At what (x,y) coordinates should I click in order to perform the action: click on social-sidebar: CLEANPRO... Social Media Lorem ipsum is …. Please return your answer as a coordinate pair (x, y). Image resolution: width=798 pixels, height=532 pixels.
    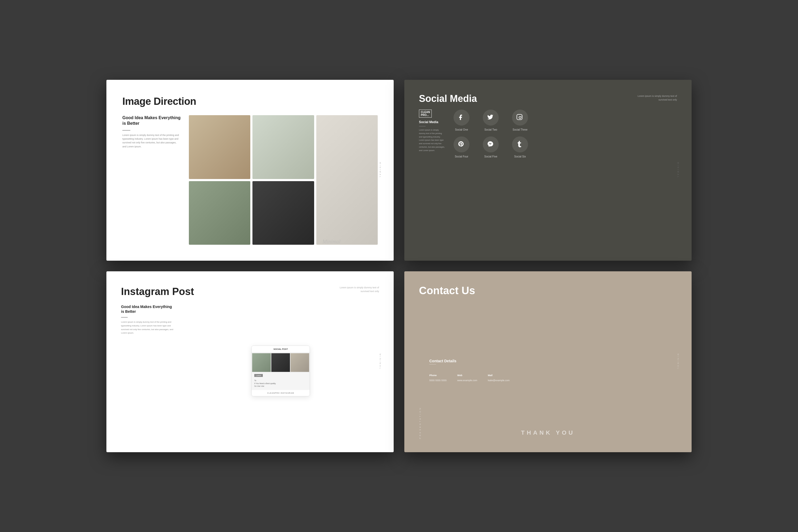
    Looking at the image, I should click on (435, 134).